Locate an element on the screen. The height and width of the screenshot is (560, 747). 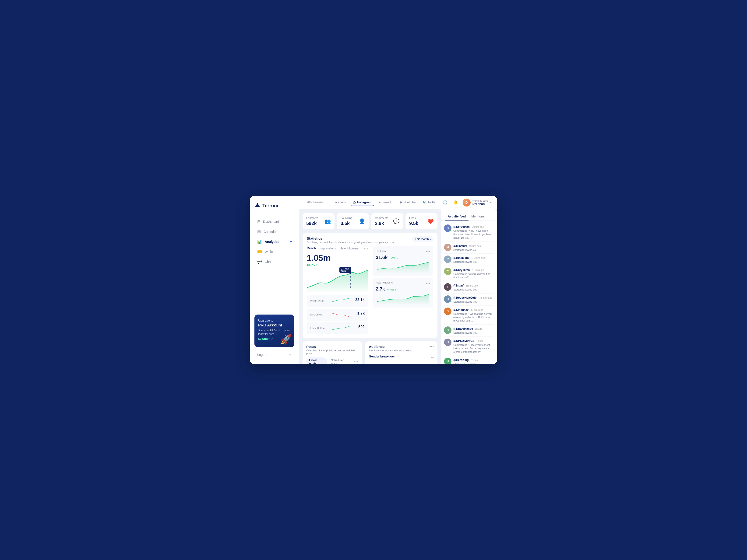
email-button-label: Email Button is located at coordinates (317, 328).